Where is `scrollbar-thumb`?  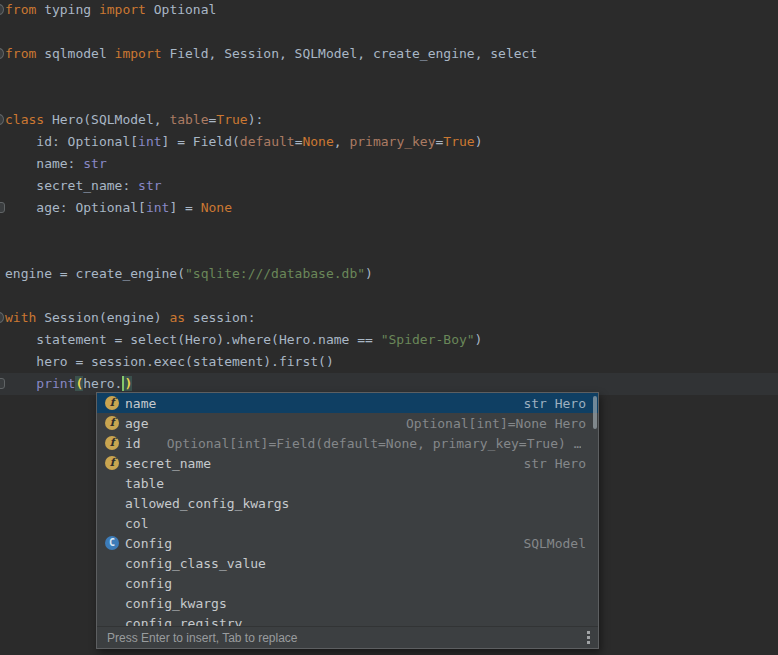 scrollbar-thumb is located at coordinates (595, 412).